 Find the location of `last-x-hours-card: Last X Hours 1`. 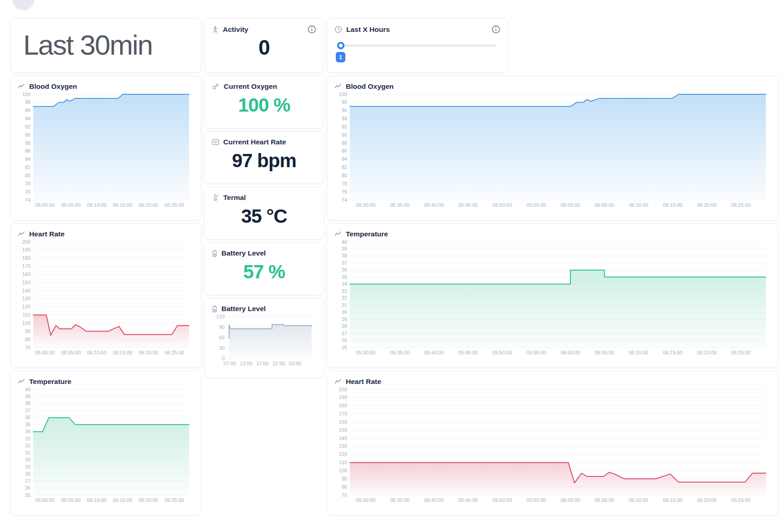

last-x-hours-card: Last X Hours 1 is located at coordinates (417, 46).